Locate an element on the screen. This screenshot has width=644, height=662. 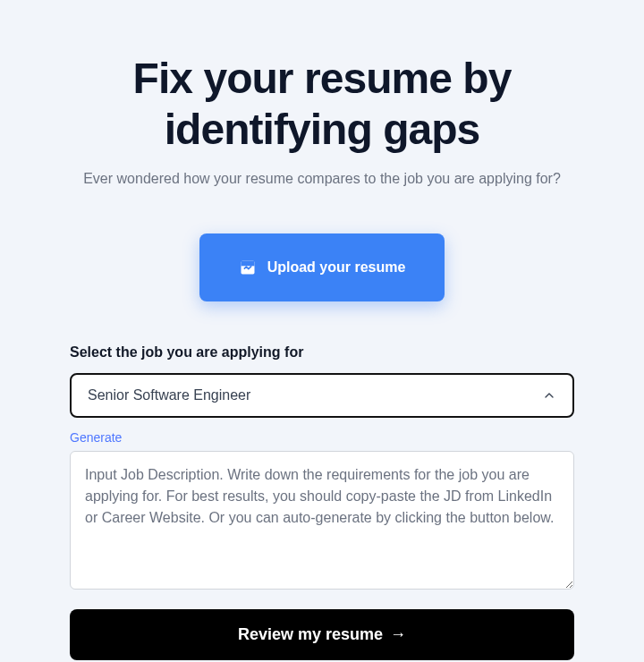
job-select-label: Select the job you are applying for is located at coordinates (322, 352).